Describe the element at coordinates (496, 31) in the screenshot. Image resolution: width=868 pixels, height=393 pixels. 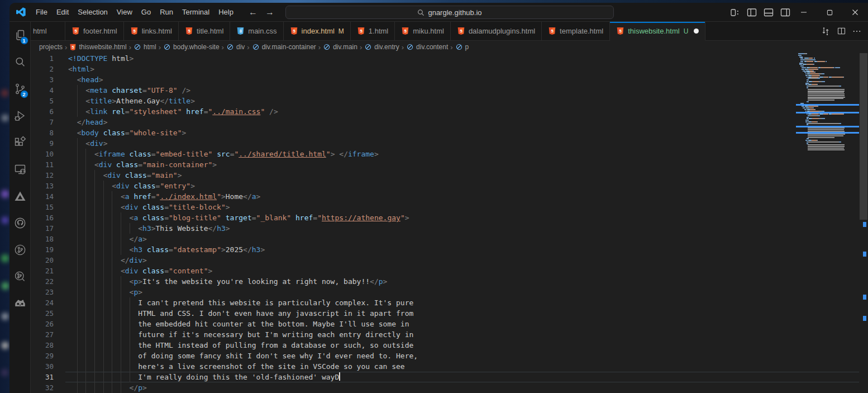
I see `tab-dalamudplugins.html: 5dalamudplugins.html` at that location.